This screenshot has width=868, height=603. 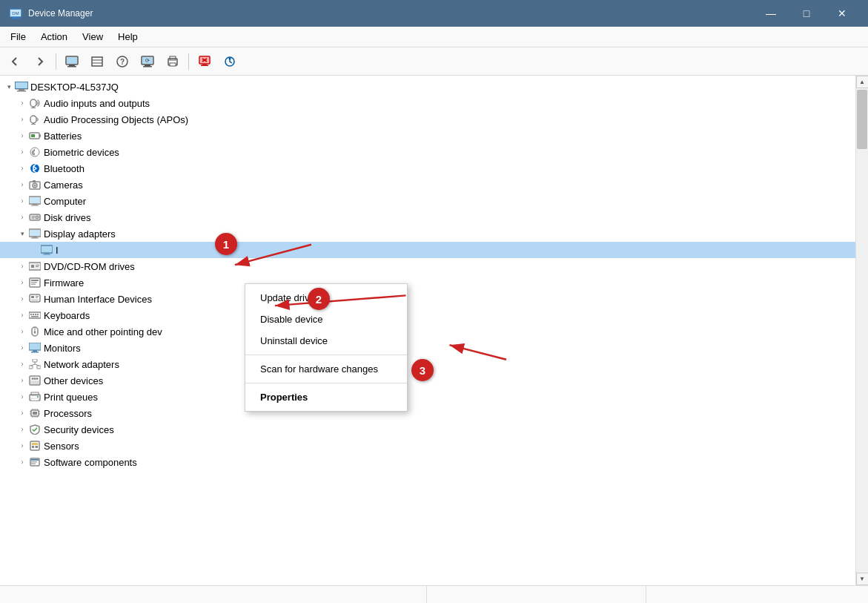 What do you see at coordinates (97, 62) in the screenshot?
I see `toolbar-list` at bounding box center [97, 62].